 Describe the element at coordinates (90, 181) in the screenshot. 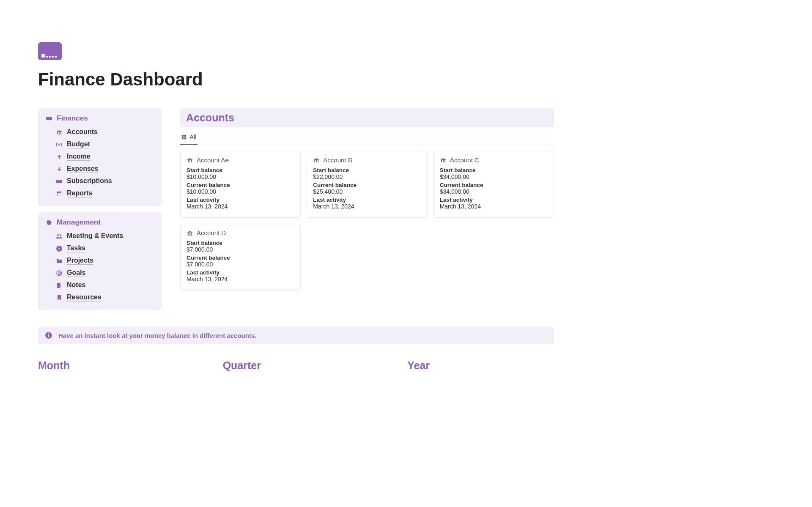

I see `sidebar-item-label: Subscriptions` at that location.